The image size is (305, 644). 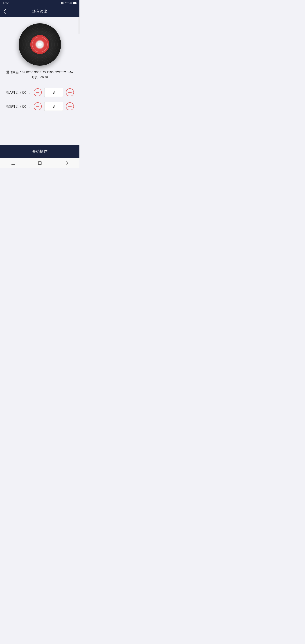 What do you see at coordinates (40, 44) in the screenshot?
I see `vinyl-record-container` at bounding box center [40, 44].